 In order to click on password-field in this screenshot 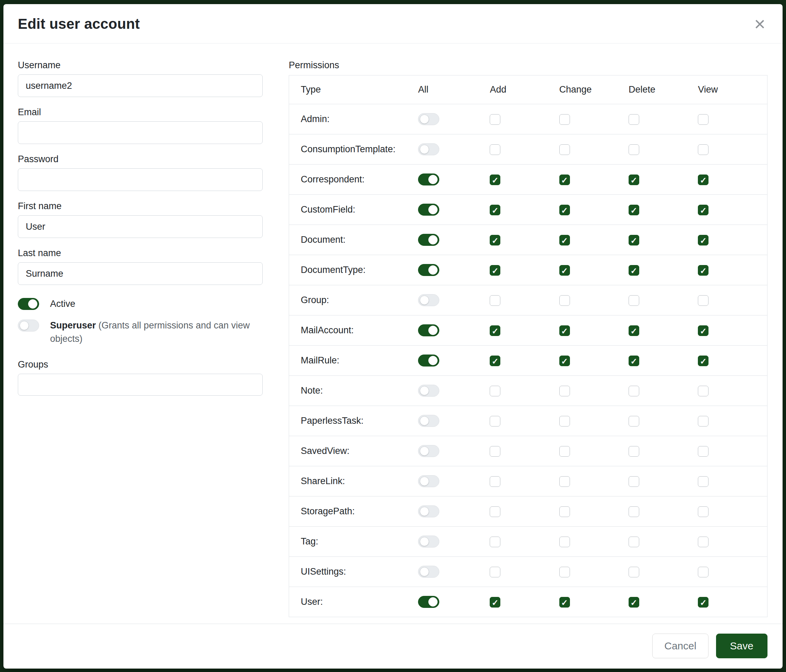, I will do `click(140, 180)`.